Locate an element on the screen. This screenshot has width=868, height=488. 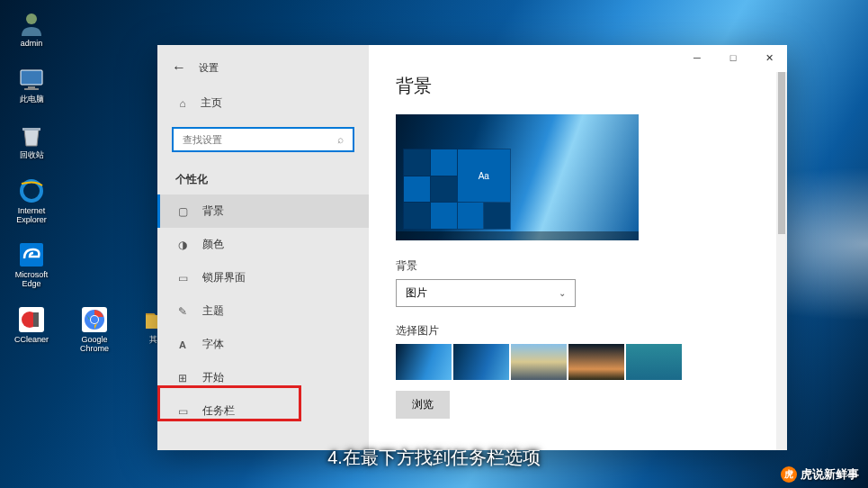
nav-fonts: A 字体 is located at coordinates (263, 344).